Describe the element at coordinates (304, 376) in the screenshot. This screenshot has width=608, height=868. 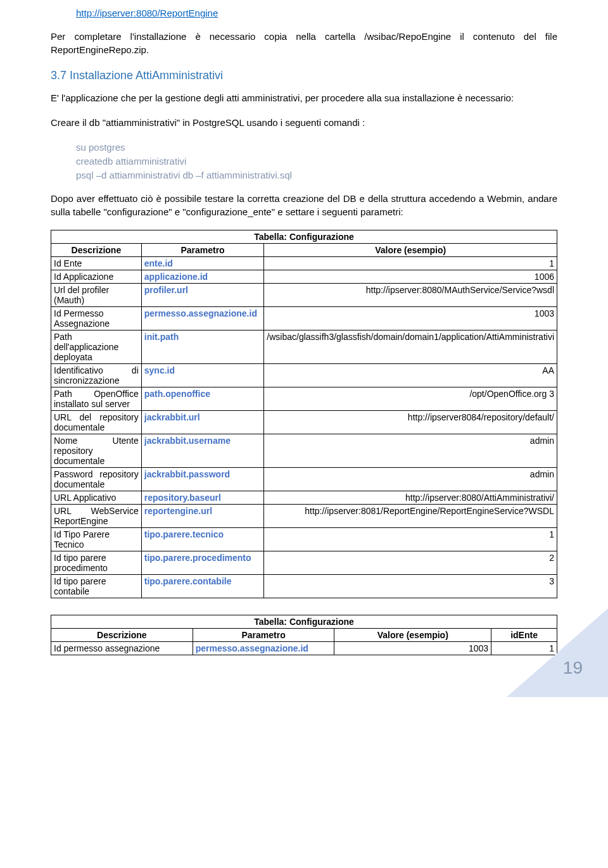
I see `table-row: Identificativo di sincronizzazionesync.i…` at that location.